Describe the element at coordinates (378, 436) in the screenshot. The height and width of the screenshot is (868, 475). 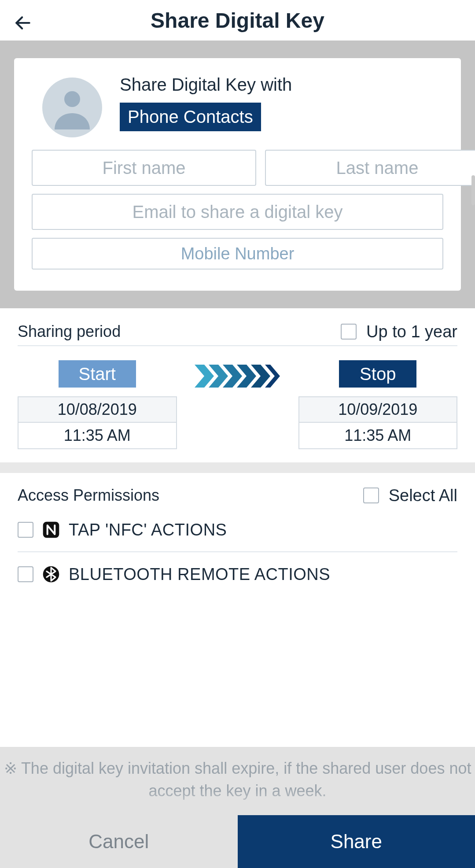
I see `stop-time: 11:35 AM` at that location.